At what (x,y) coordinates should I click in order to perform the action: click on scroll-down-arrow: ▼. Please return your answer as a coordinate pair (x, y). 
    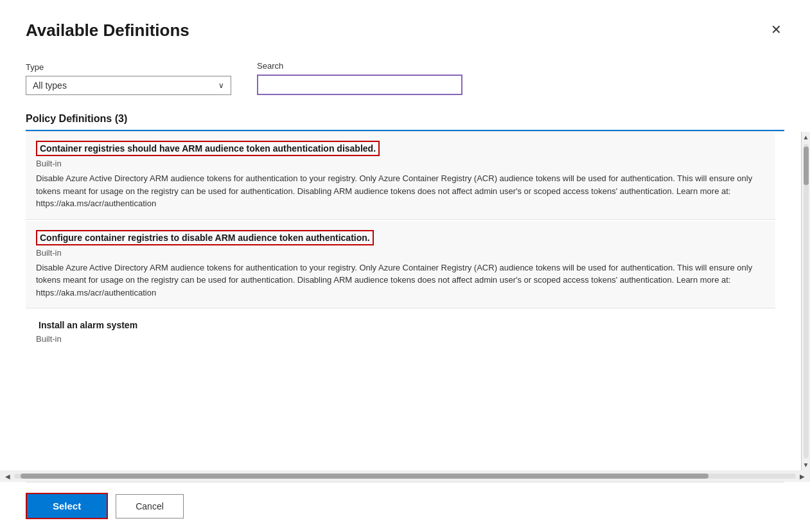
    Looking at the image, I should click on (806, 465).